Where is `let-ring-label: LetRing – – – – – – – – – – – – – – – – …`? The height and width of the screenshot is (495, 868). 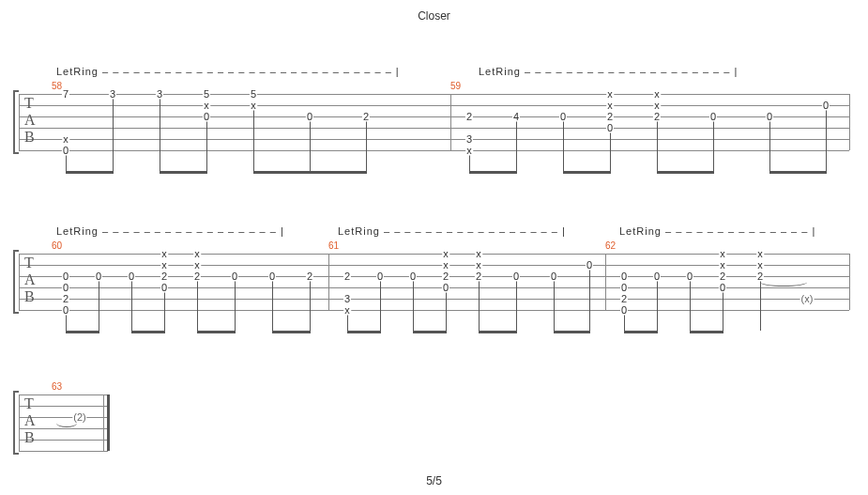
let-ring-label: LetRing – – – – – – – – – – – – – – – – … is located at coordinates (452, 231).